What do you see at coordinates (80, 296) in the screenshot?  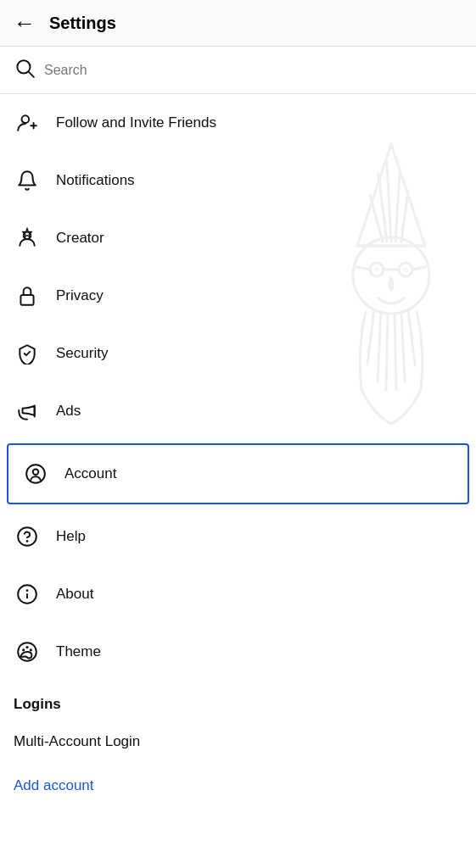 I see `menu-label-privacy: Privacy` at bounding box center [80, 296].